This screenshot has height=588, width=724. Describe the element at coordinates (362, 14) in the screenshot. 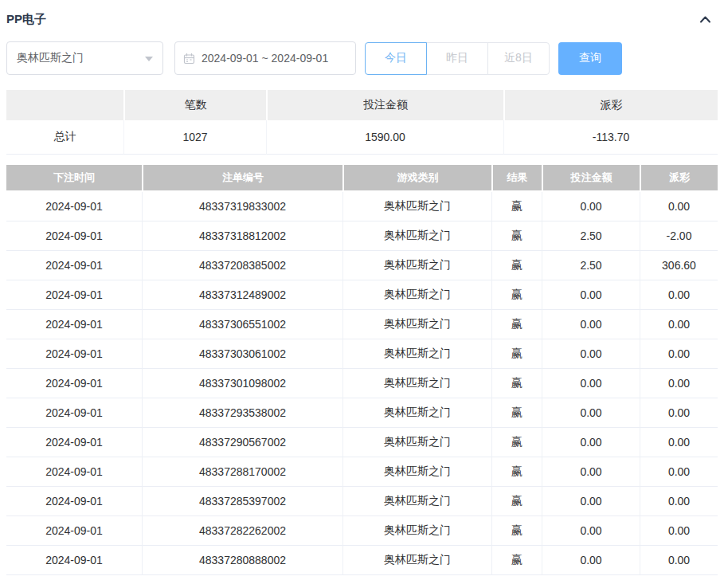

I see `panel-header: PP电子` at that location.